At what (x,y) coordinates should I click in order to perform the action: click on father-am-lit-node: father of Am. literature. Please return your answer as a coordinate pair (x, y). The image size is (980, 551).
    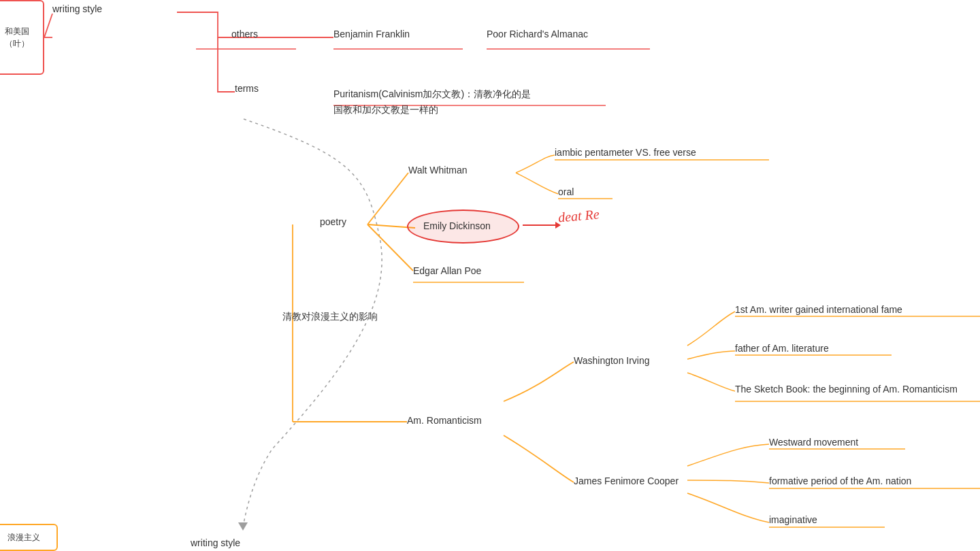
    Looking at the image, I should click on (782, 348).